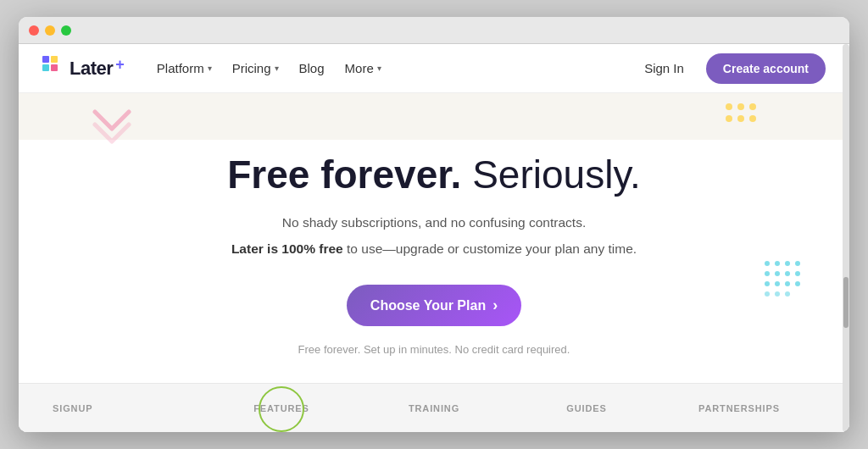  What do you see at coordinates (129, 408) in the screenshot?
I see `footer-item-signup: Signup` at bounding box center [129, 408].